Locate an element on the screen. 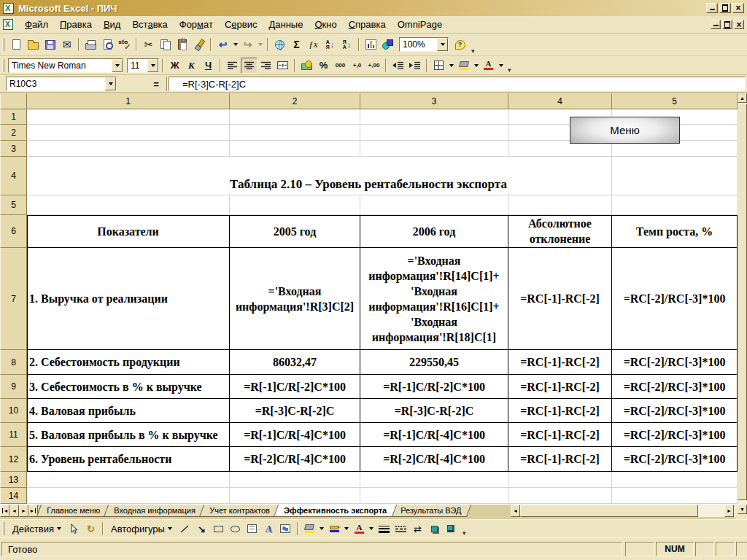 Image resolution: width=747 pixels, height=560 pixels. fill-color-button is located at coordinates (464, 66).